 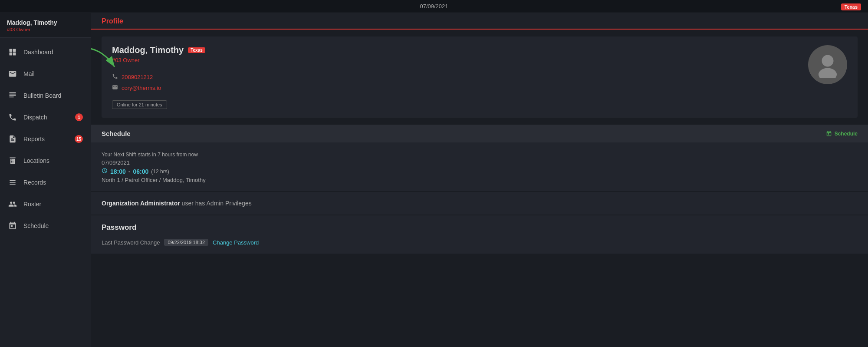 What do you see at coordinates (168, 155) in the screenshot?
I see `shift-subtitle: starts in 7 hours from now` at bounding box center [168, 155].